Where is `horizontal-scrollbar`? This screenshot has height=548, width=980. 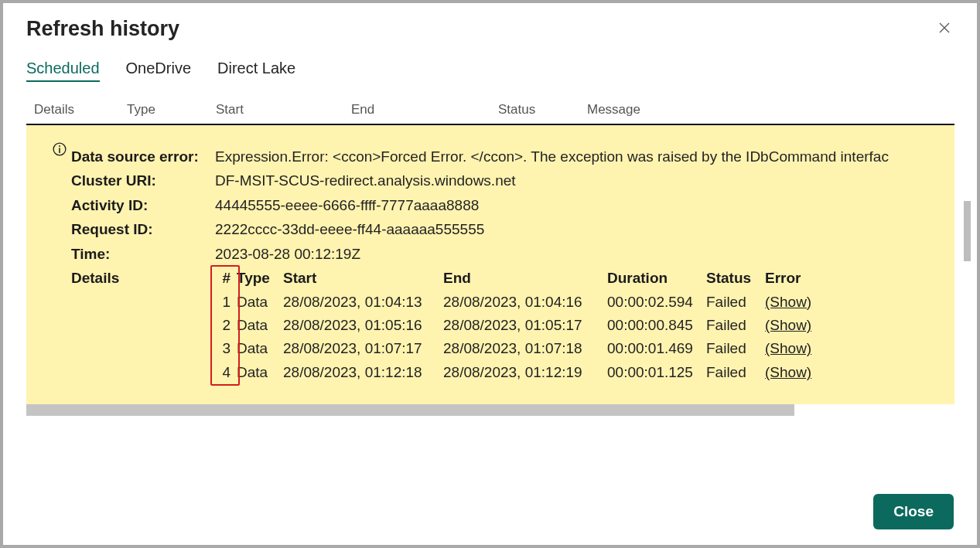 horizontal-scrollbar is located at coordinates (410, 410).